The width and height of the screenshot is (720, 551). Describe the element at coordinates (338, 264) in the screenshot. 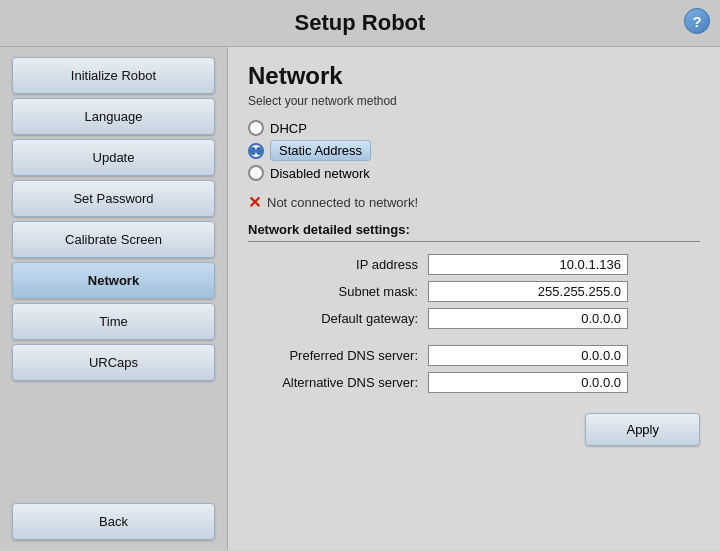

I see `field-label-ip-address: IP address` at that location.